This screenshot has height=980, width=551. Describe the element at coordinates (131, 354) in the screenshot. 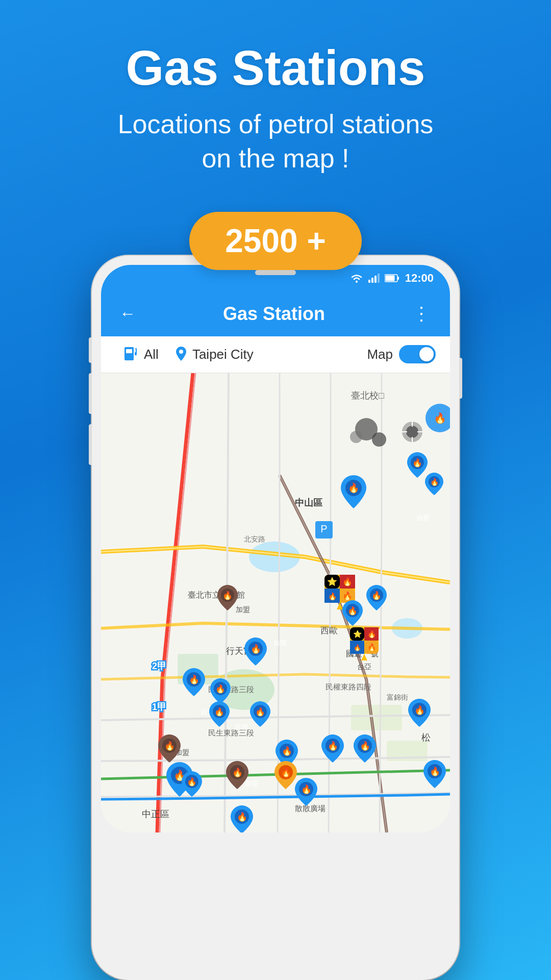

I see `fuel-pump-icon` at that location.